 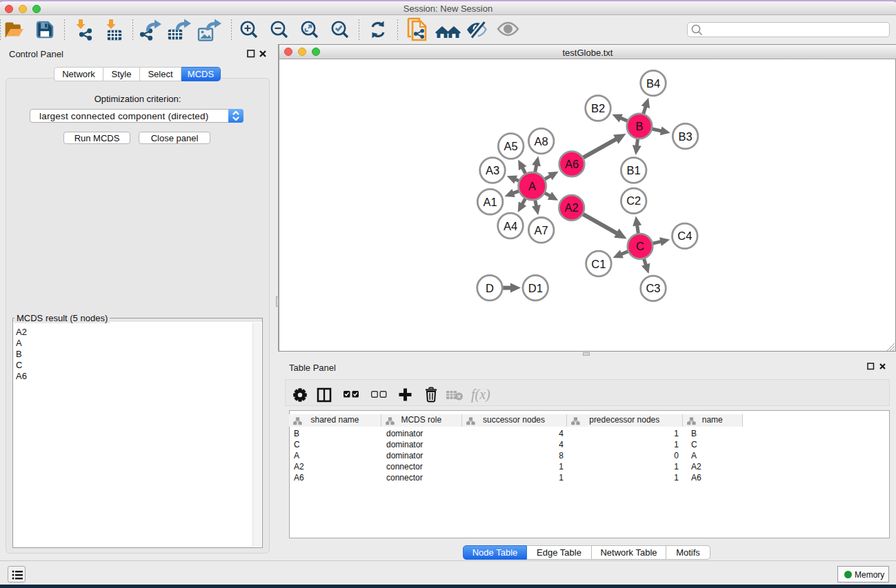 I want to click on svg-text: A4, so click(x=510, y=226).